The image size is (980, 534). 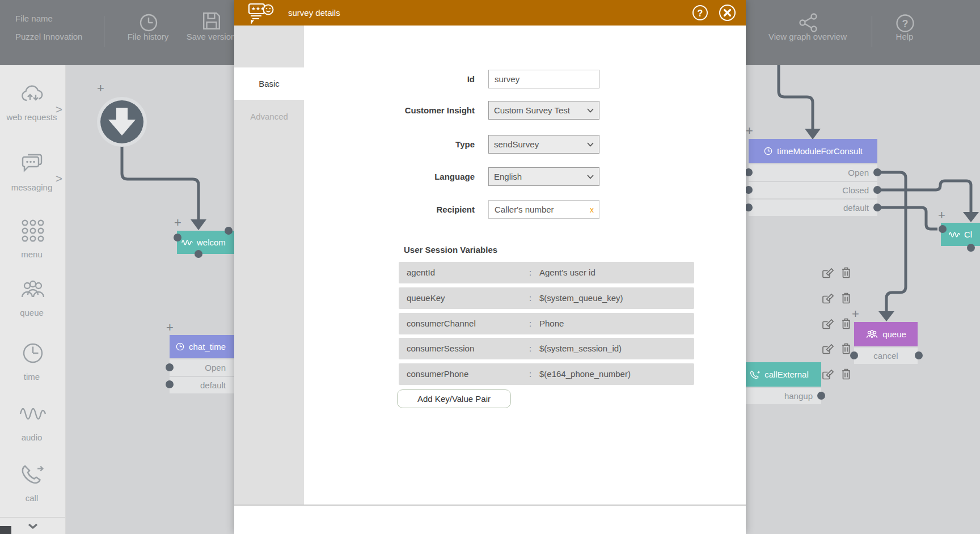 I want to click on module-sidebar: web requests > messaging >, so click(x=33, y=299).